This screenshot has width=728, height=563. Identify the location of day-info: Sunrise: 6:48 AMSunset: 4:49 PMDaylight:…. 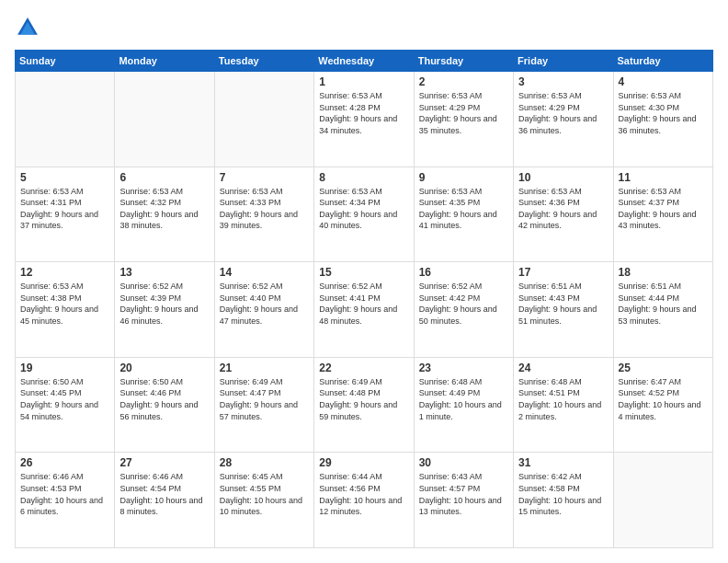
(463, 399).